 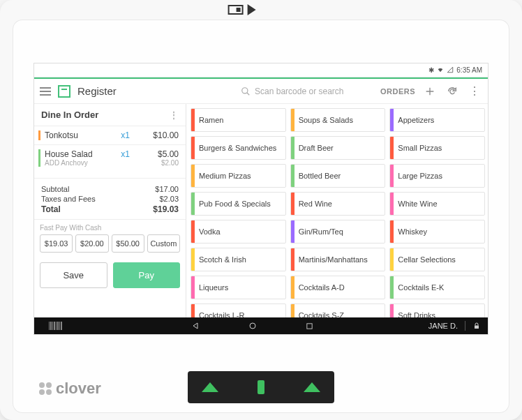 What do you see at coordinates (97, 91) in the screenshot?
I see `app-title: Register` at bounding box center [97, 91].